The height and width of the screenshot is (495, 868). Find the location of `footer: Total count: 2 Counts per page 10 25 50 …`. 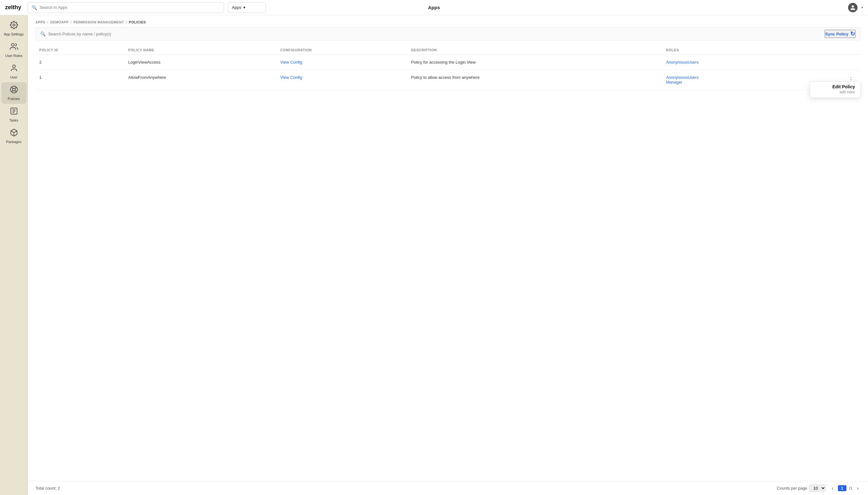

footer: Total count: 2 Counts per page 10 25 50 … is located at coordinates (448, 488).